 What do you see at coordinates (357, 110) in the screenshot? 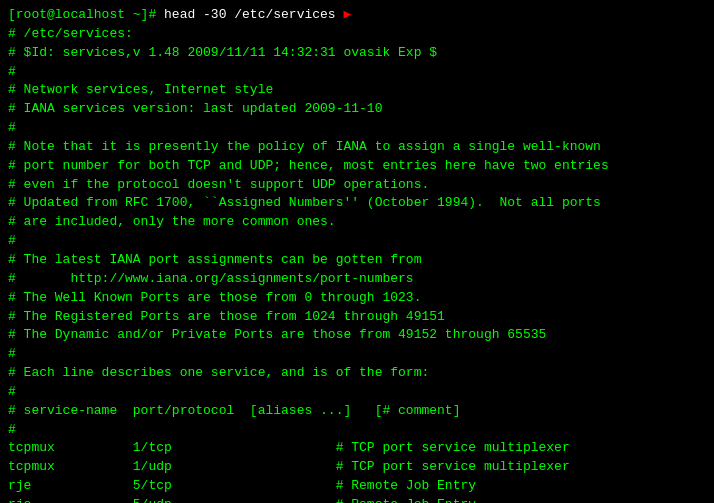
I see `terminal-line: # IANA services version: last updated 20…` at bounding box center [357, 110].